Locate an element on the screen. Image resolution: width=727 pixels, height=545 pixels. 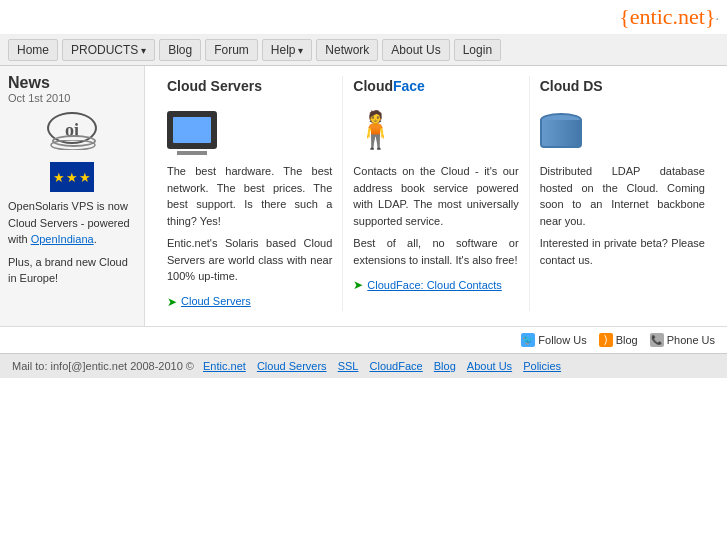
monitor-screen is located at coordinates (192, 130).